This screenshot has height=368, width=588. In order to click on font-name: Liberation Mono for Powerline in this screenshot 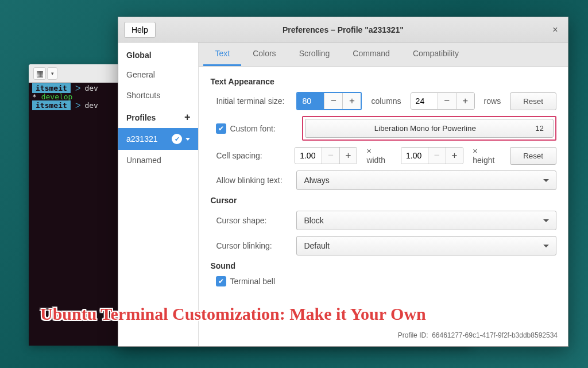, I will do `click(425, 129)`.